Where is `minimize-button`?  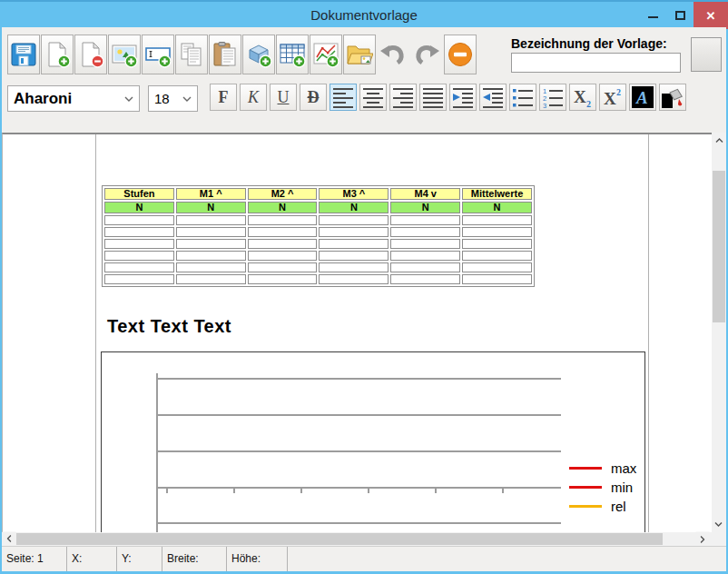 minimize-button is located at coordinates (653, 15).